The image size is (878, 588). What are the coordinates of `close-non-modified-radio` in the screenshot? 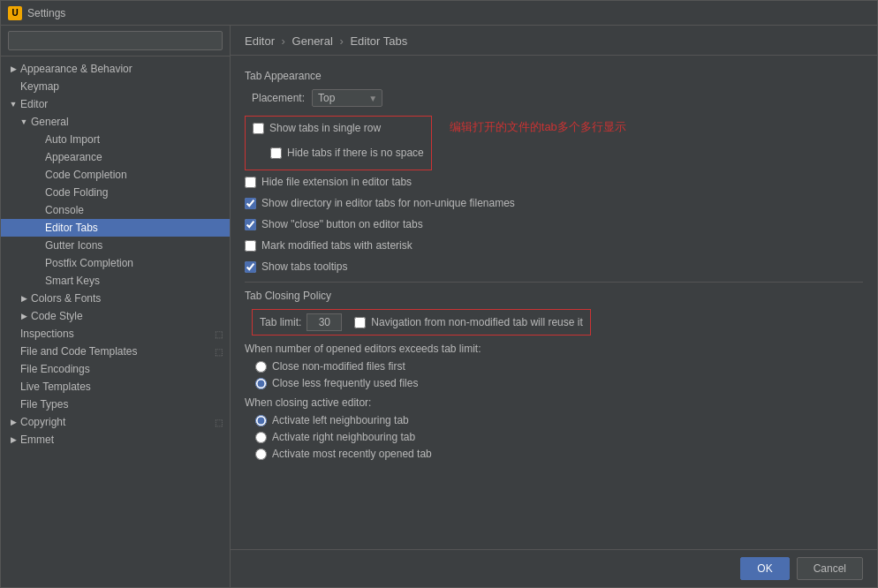 It's located at (261, 367).